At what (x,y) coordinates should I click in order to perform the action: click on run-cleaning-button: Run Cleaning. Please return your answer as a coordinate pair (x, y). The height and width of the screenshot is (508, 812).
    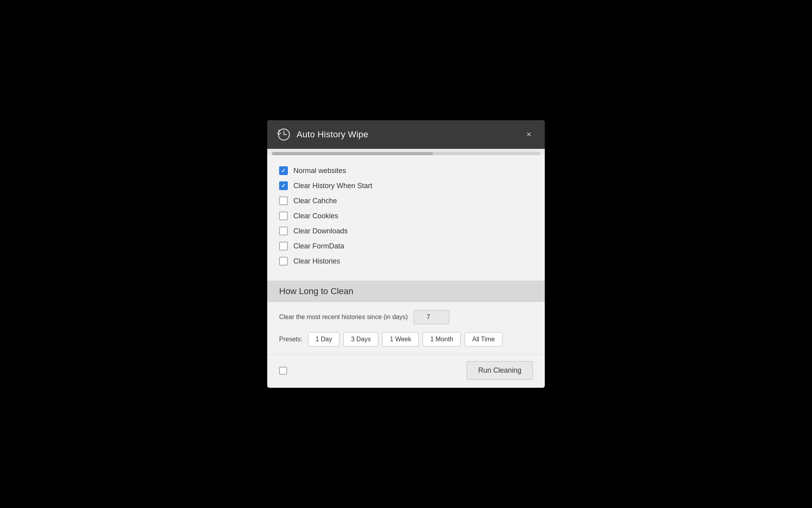
    Looking at the image, I should click on (500, 371).